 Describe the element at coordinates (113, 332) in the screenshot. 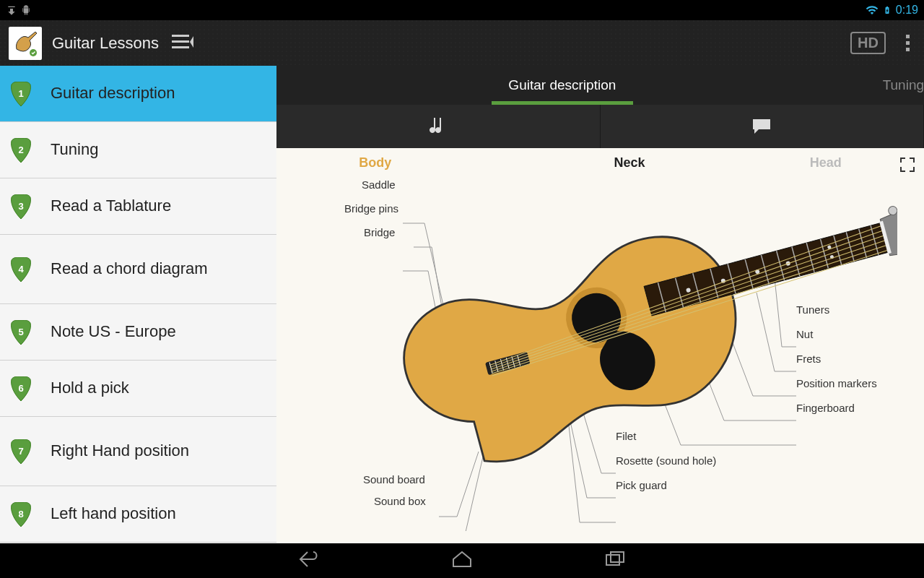

I see `sidebar-item-label: Note US - Europe` at that location.